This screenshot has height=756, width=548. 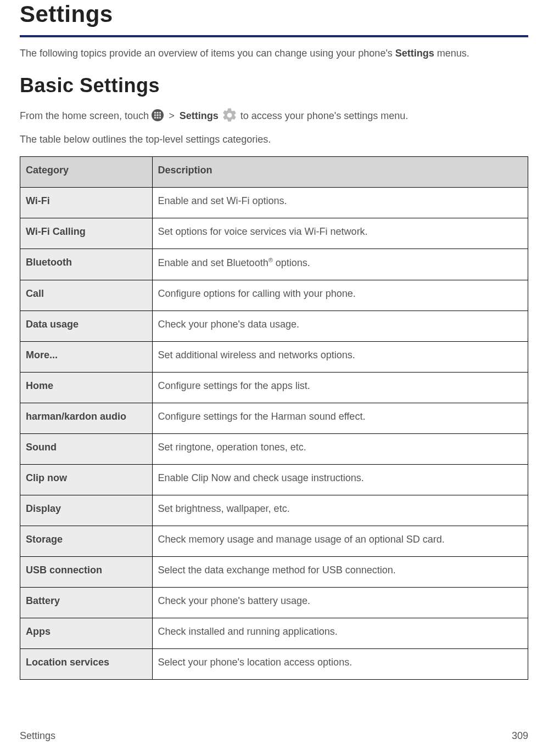 I want to click on footer-page-number: 309, so click(x=520, y=736).